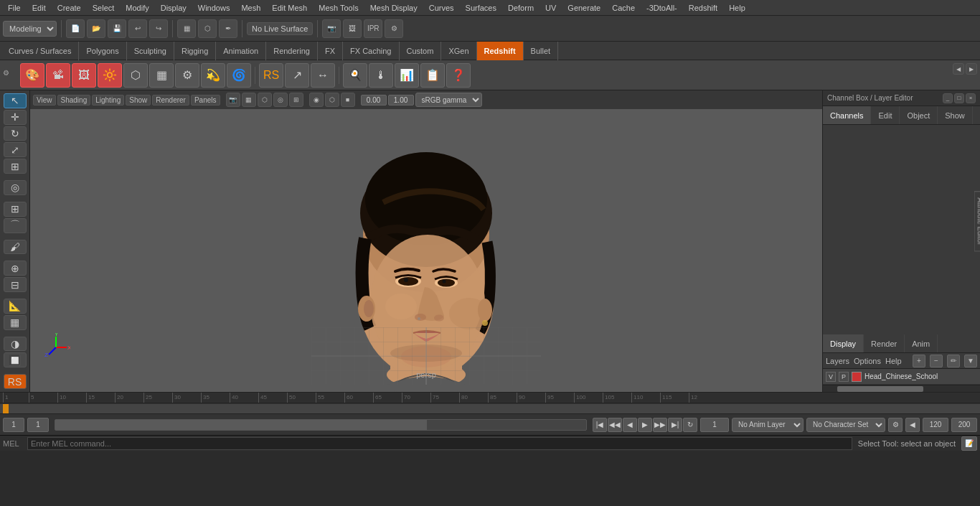  What do you see at coordinates (623, 8) in the screenshot?
I see `menu-cache: Cache` at bounding box center [623, 8].